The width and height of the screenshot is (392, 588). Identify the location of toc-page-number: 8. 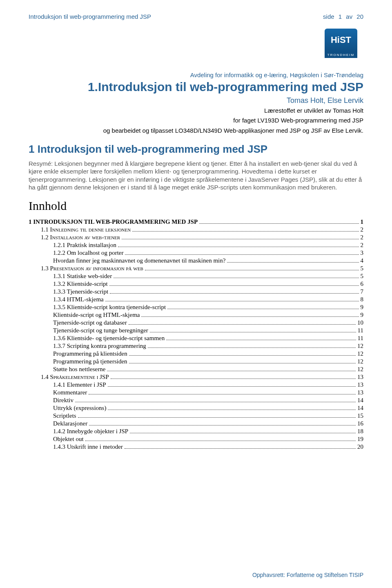
(362, 300).